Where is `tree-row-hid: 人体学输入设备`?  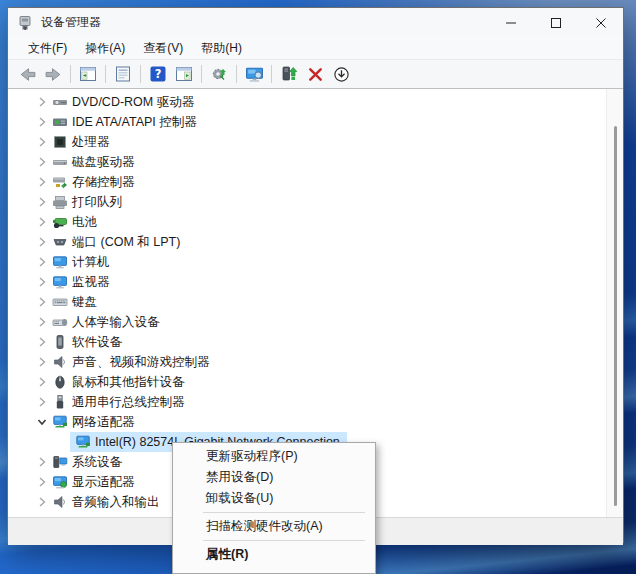
tree-row-hid: 人体学输入设备 is located at coordinates (316, 322).